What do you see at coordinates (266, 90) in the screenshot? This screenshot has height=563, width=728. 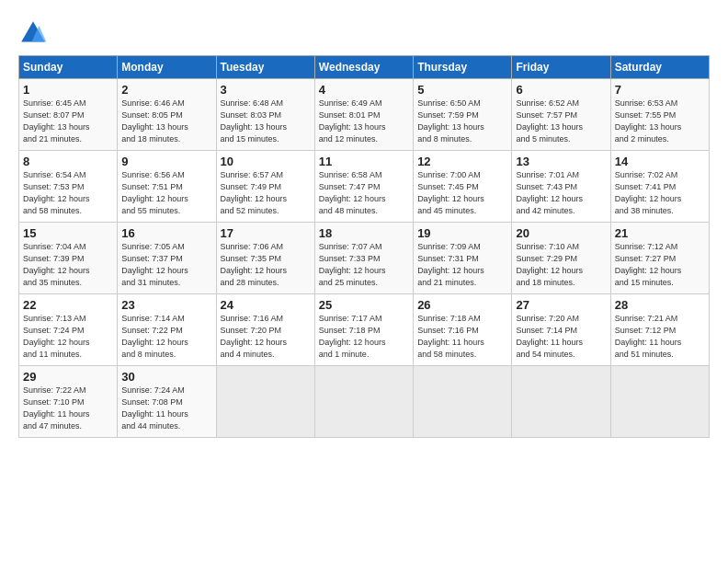 I see `day-number: 3` at bounding box center [266, 90].